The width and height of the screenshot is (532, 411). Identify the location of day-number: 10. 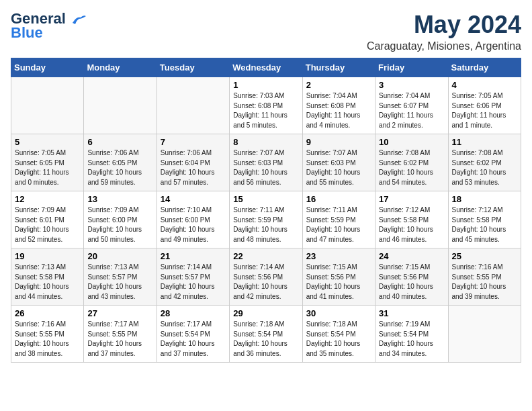
(411, 142).